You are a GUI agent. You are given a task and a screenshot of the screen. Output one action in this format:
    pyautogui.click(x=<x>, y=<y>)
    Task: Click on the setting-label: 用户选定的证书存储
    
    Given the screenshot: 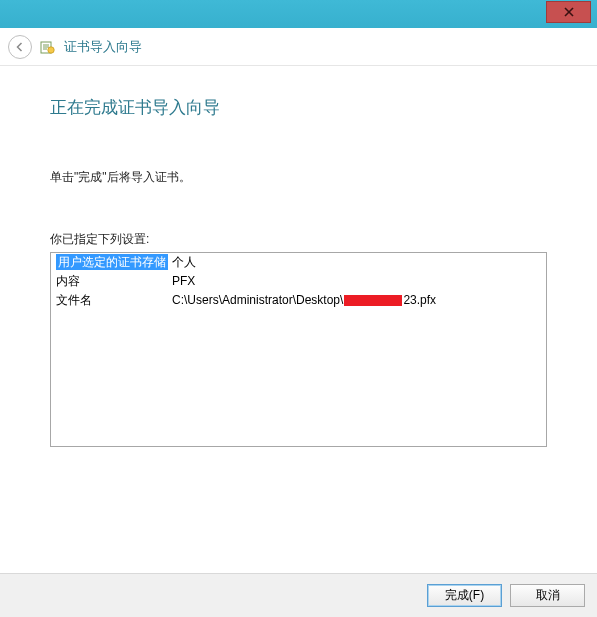 What is the action you would take?
    pyautogui.click(x=112, y=262)
    